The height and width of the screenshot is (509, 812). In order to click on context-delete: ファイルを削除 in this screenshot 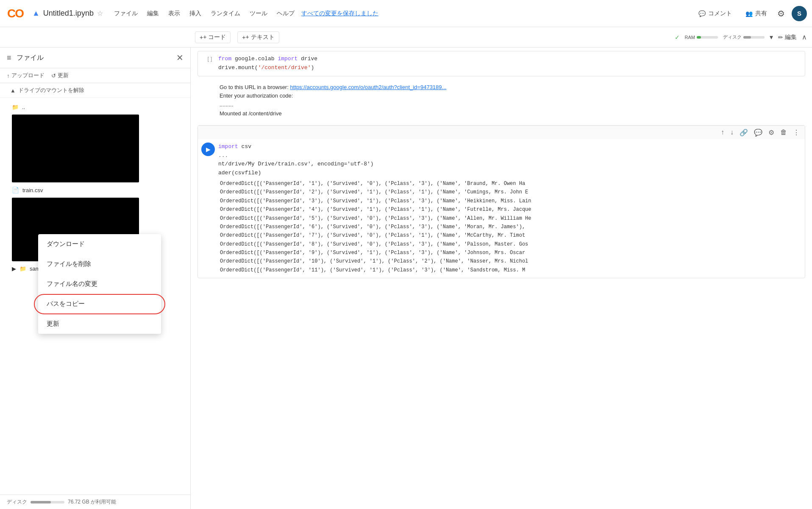, I will do `click(100, 264)`.